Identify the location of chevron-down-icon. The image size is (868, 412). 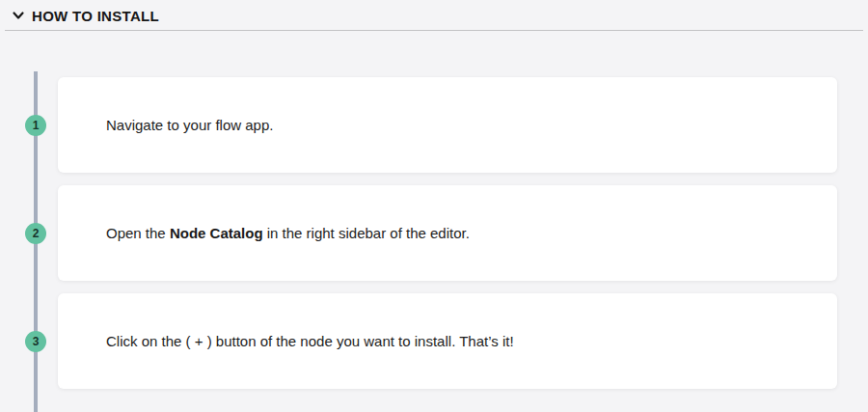
(18, 15).